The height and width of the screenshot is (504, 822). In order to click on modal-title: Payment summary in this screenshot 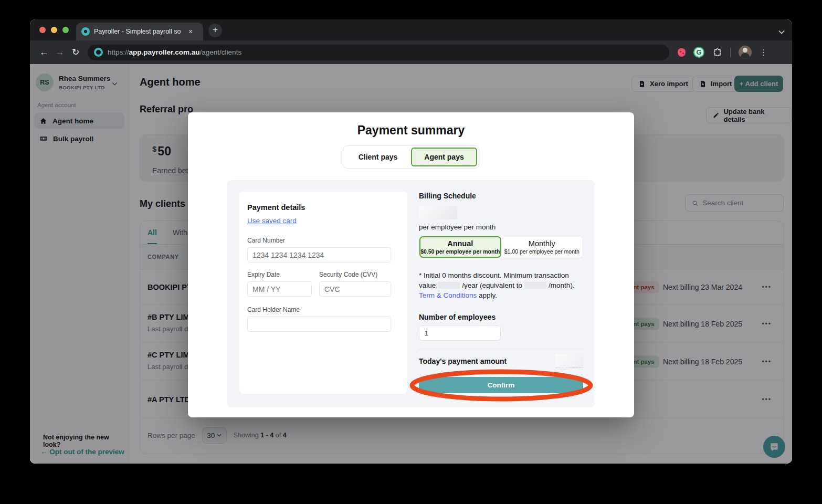, I will do `click(411, 125)`.